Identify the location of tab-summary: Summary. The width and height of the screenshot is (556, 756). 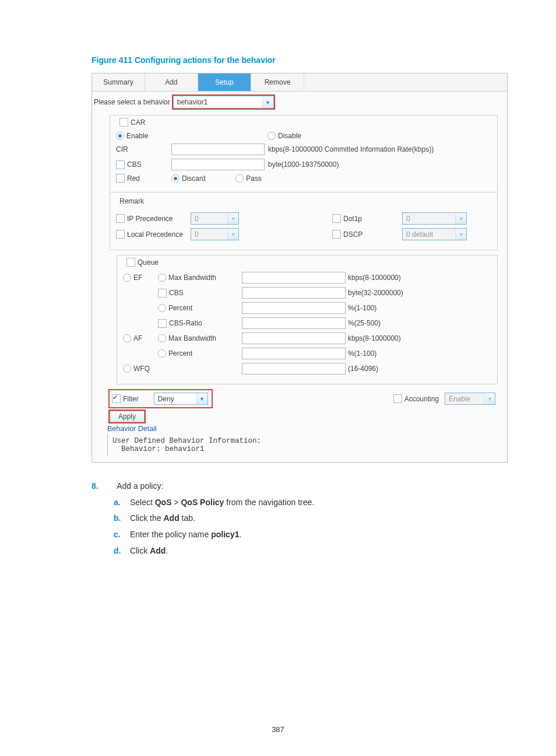
(119, 82).